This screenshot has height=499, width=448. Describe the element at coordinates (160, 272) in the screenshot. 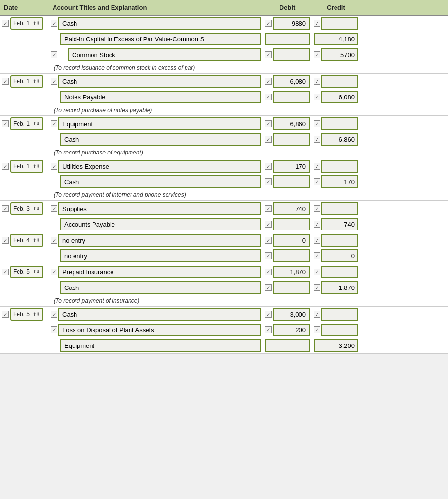

I see `account-input-6-0: Prepaid Insurance` at that location.